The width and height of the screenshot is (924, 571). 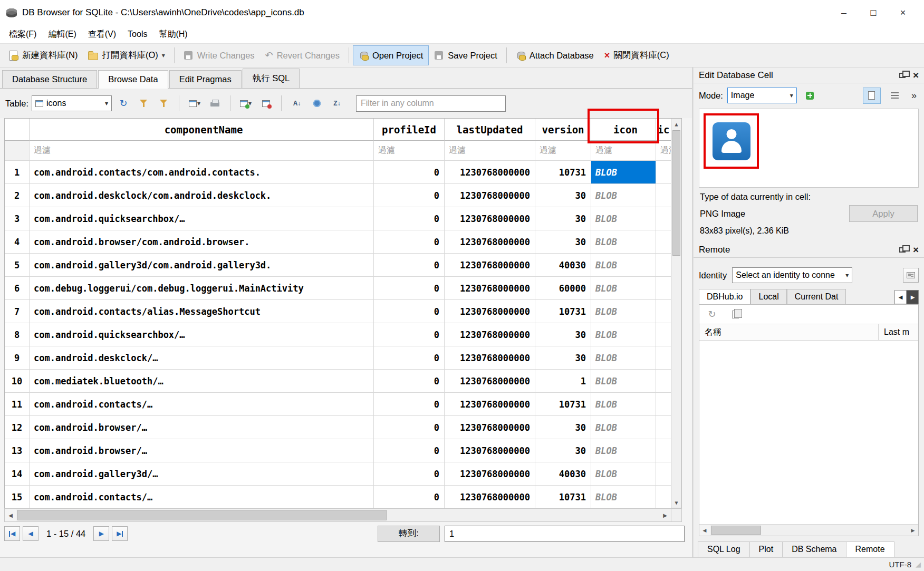 What do you see at coordinates (17, 497) in the screenshot?
I see `row-number: 15` at bounding box center [17, 497].